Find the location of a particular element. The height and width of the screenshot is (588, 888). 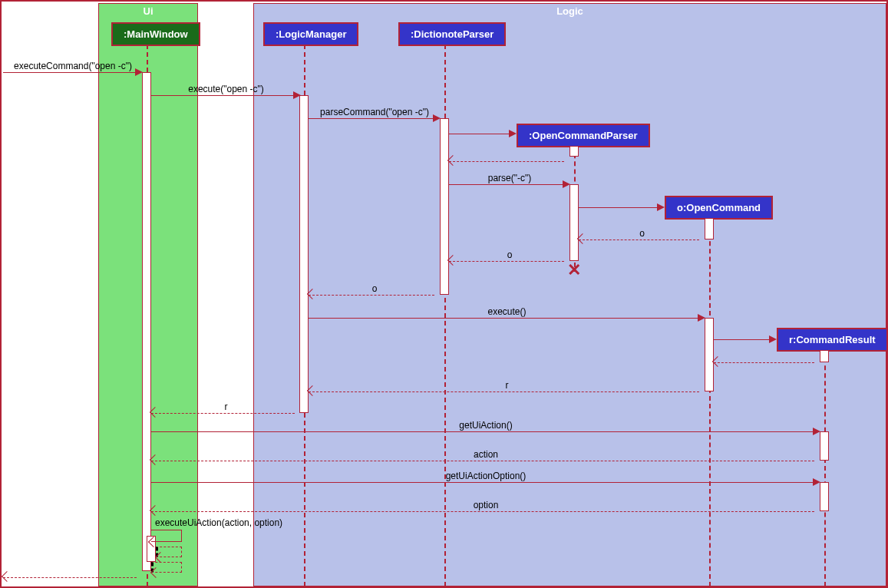

participant-open-command-parser: :OpenCommandParser is located at coordinates (583, 135).